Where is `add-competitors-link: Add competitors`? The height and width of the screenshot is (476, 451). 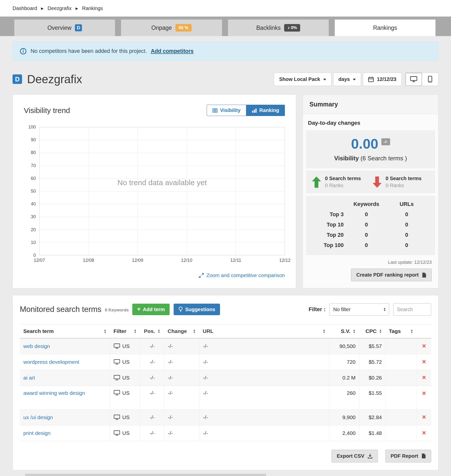
add-competitors-link: Add competitors is located at coordinates (172, 51).